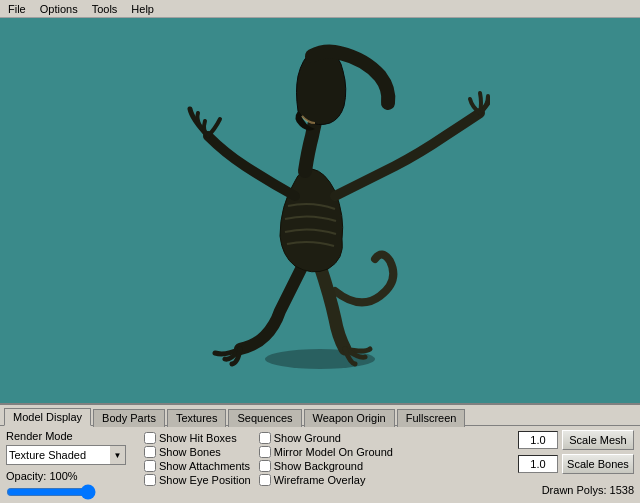  What do you see at coordinates (118, 455) in the screenshot?
I see `render-mode-arrow: ▼` at bounding box center [118, 455].